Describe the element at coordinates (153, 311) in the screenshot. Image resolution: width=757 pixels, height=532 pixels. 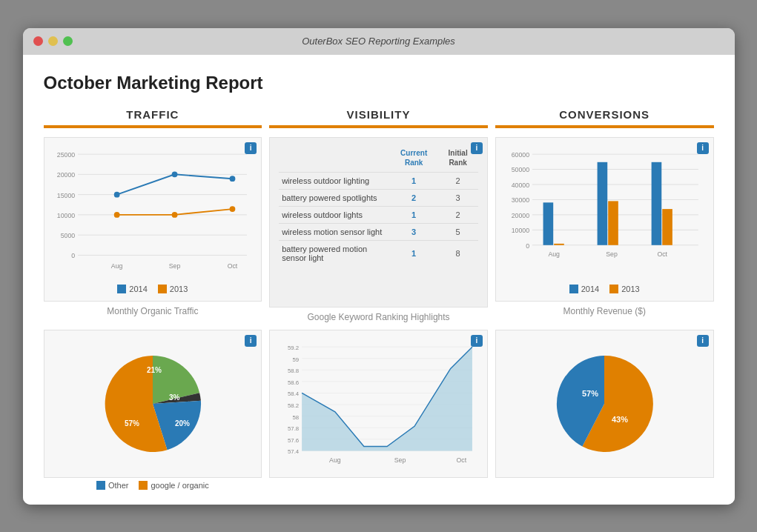
I see `traffic-chart-label: Monthly Organic Traffic` at that location.